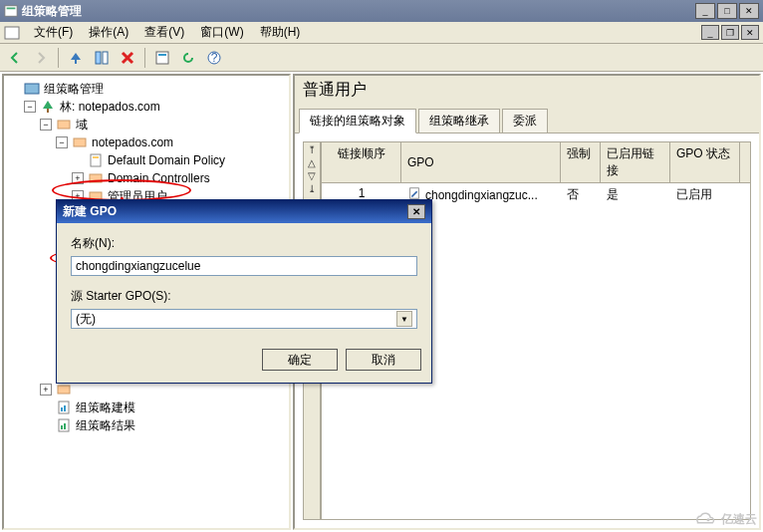  Describe the element at coordinates (312, 175) in the screenshot. I see `move-down-button: ▽` at that location.